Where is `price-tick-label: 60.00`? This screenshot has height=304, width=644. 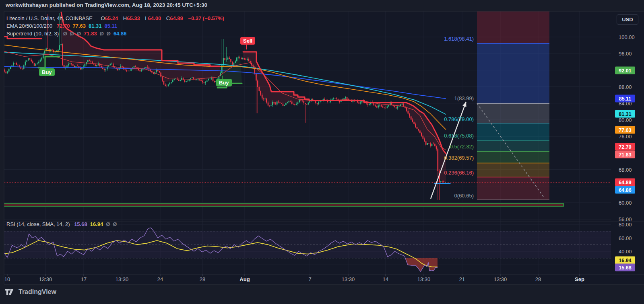 price-tick-label: 60.00 is located at coordinates (625, 203).